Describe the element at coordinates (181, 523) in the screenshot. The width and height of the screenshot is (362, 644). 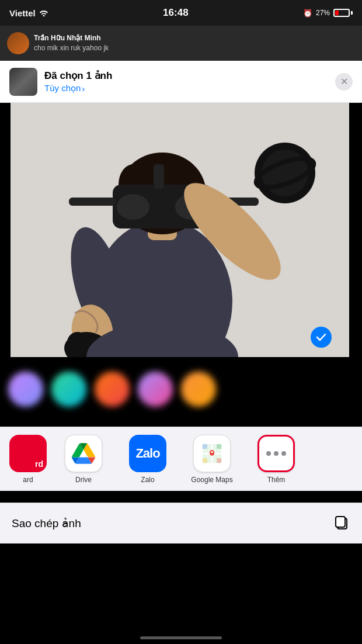
I see `bottom-action-bar: Sao chép ảnh` at that location.